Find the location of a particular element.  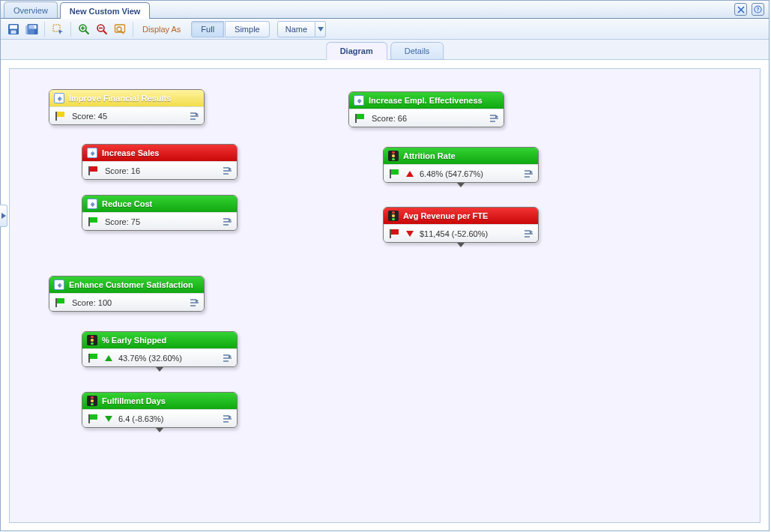

zoom-out-icon is located at coordinates (102, 29).